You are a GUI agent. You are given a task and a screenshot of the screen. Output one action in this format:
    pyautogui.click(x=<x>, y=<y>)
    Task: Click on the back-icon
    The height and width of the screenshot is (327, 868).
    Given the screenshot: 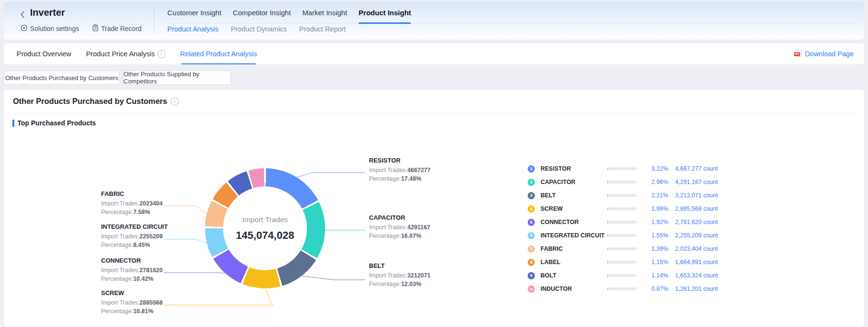 What is the action you would take?
    pyautogui.click(x=23, y=14)
    